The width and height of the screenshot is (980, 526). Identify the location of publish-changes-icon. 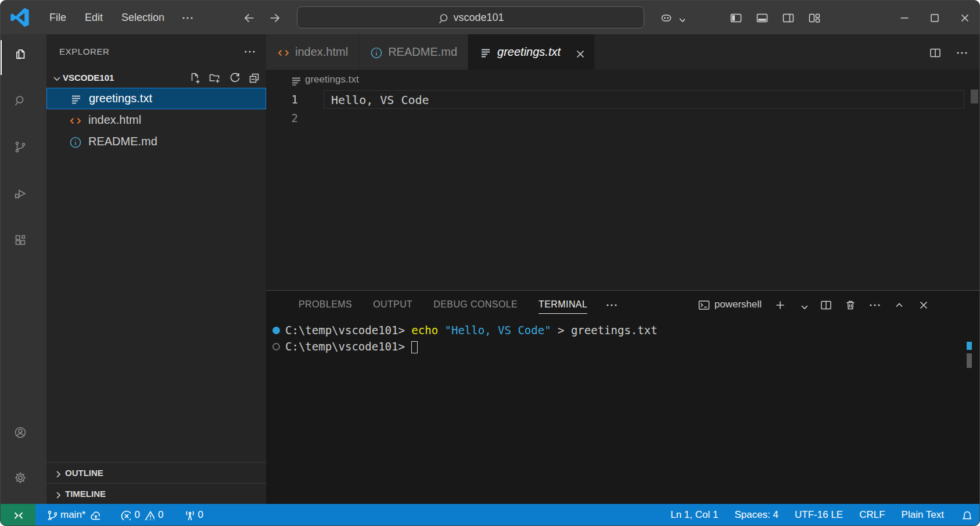
(94, 515).